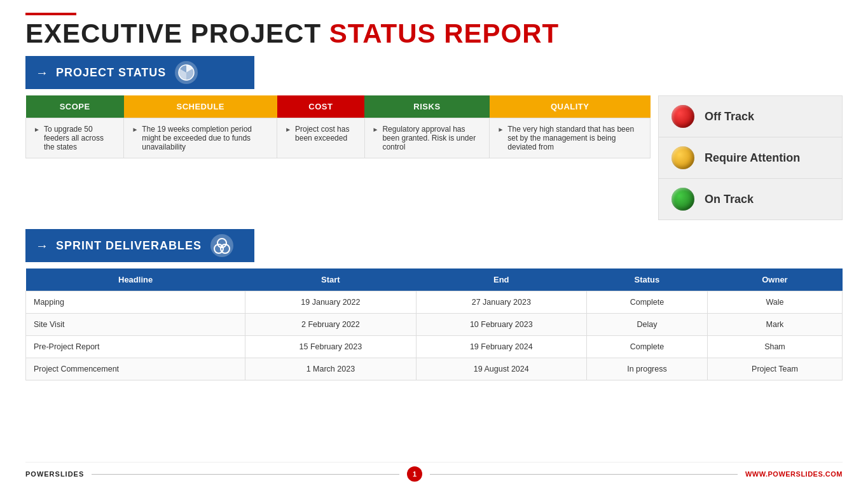 This screenshot has height=488, width=868. What do you see at coordinates (501, 280) in the screenshot?
I see `sprint-col-end: End` at bounding box center [501, 280].